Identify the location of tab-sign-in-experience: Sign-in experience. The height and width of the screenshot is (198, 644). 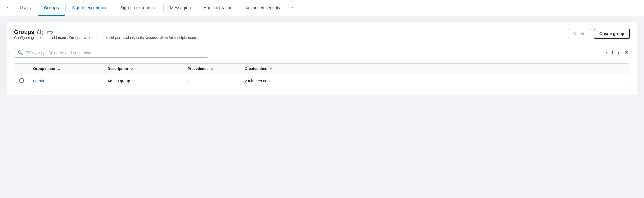
(90, 8).